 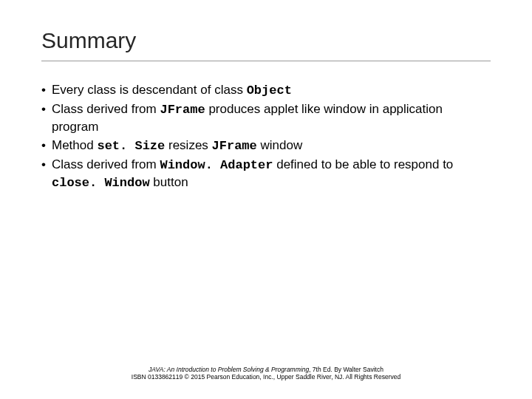 I want to click on list-item: Class derived from JFrame produces apple…, so click(x=266, y=118).